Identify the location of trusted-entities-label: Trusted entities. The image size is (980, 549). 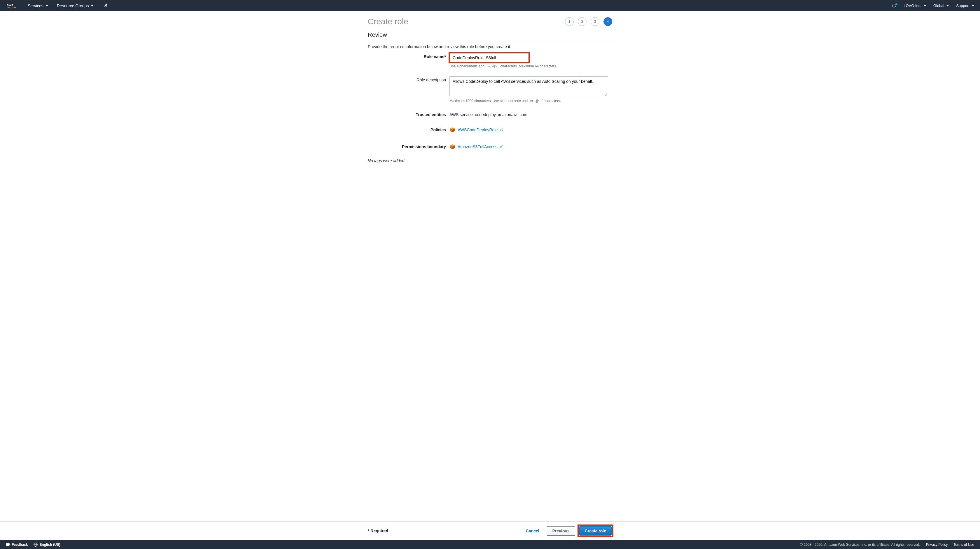
(409, 114).